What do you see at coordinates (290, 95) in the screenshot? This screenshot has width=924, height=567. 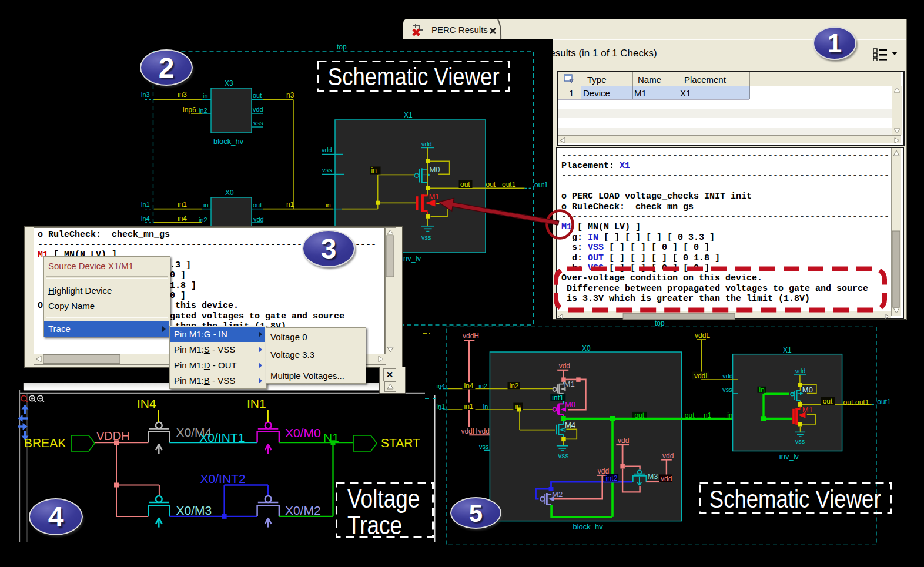 I see `svg-text: n3` at bounding box center [290, 95].